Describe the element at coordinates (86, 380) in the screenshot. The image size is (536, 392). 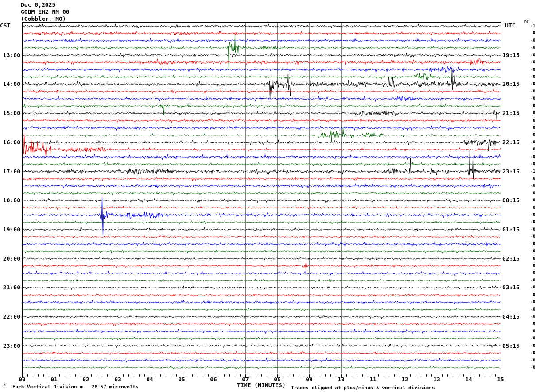
I see `x-tick-label: 02` at that location.